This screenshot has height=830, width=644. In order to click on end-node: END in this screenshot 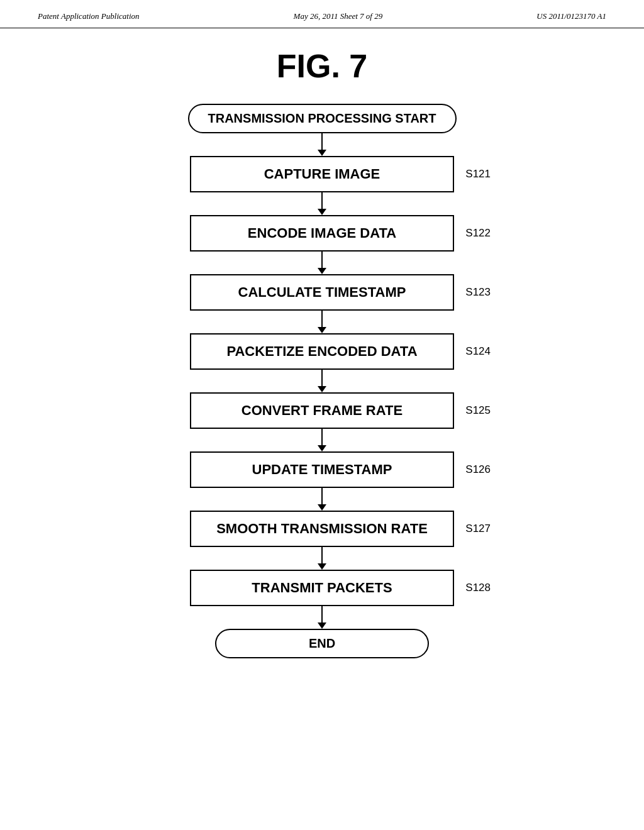, I will do `click(322, 644)`.